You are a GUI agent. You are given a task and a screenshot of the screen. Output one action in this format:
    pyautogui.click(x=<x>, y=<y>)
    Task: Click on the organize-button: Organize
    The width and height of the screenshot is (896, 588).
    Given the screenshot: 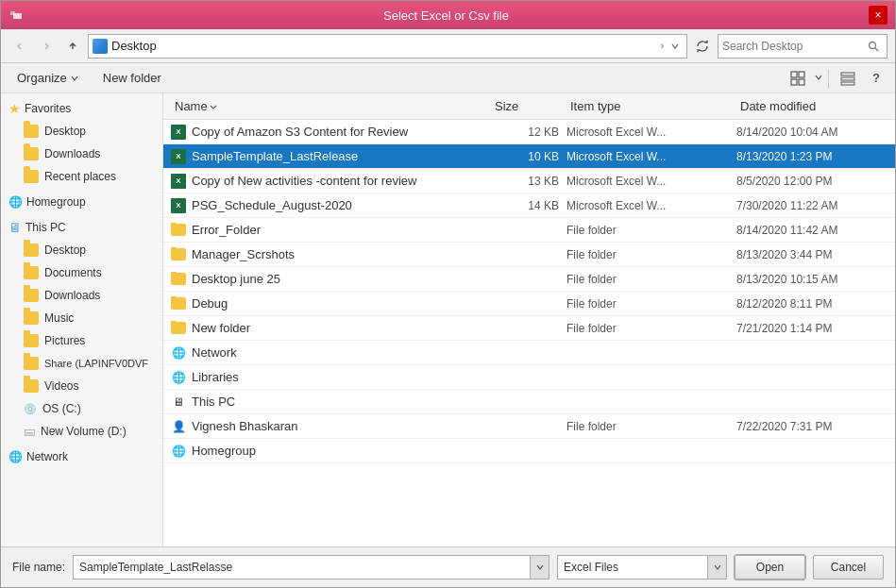 What is the action you would take?
    pyautogui.click(x=47, y=78)
    